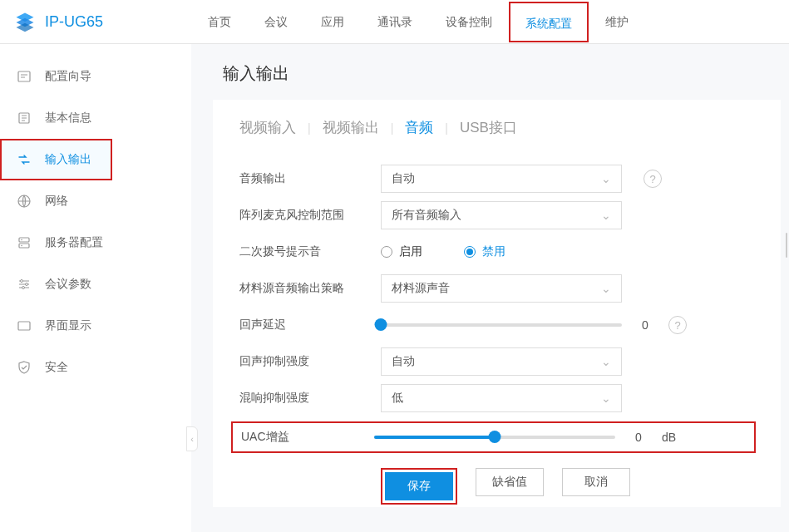 Image resolution: width=789 pixels, height=532 pixels. What do you see at coordinates (57, 160) in the screenshot?
I see `sidebar-item-io: 输入输出` at bounding box center [57, 160].